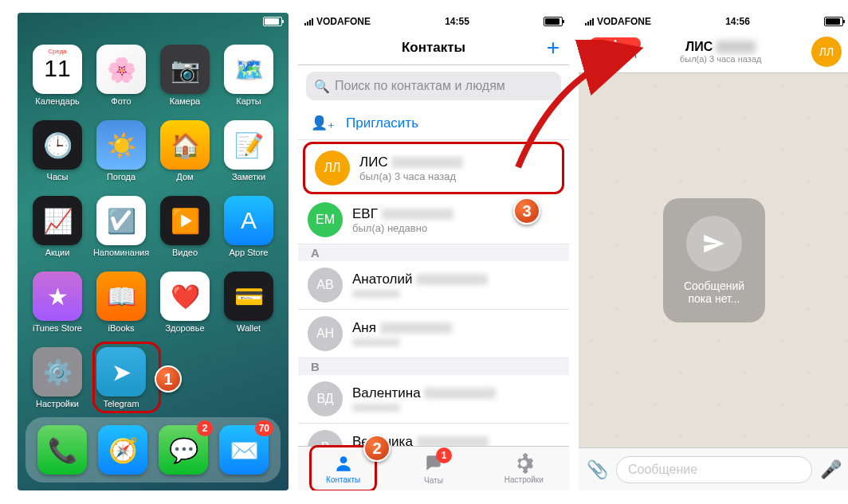  Describe the element at coordinates (457, 21) in the screenshot. I see `clock: 14:55` at that location.